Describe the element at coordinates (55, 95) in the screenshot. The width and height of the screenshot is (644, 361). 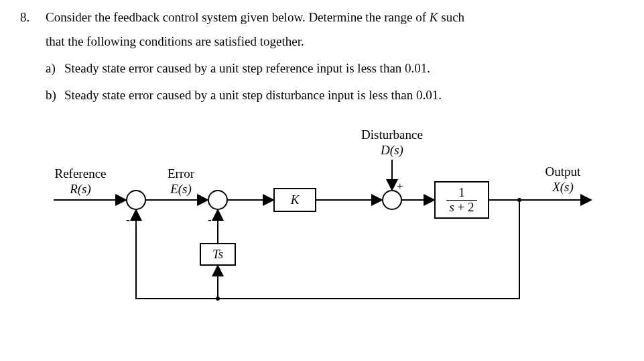
I see `sub-b-label: b)` at that location.